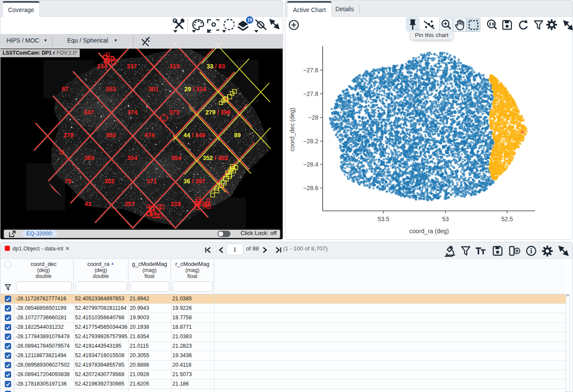 This screenshot has width=573, height=392. I want to click on svg-text: 75, so click(68, 181).